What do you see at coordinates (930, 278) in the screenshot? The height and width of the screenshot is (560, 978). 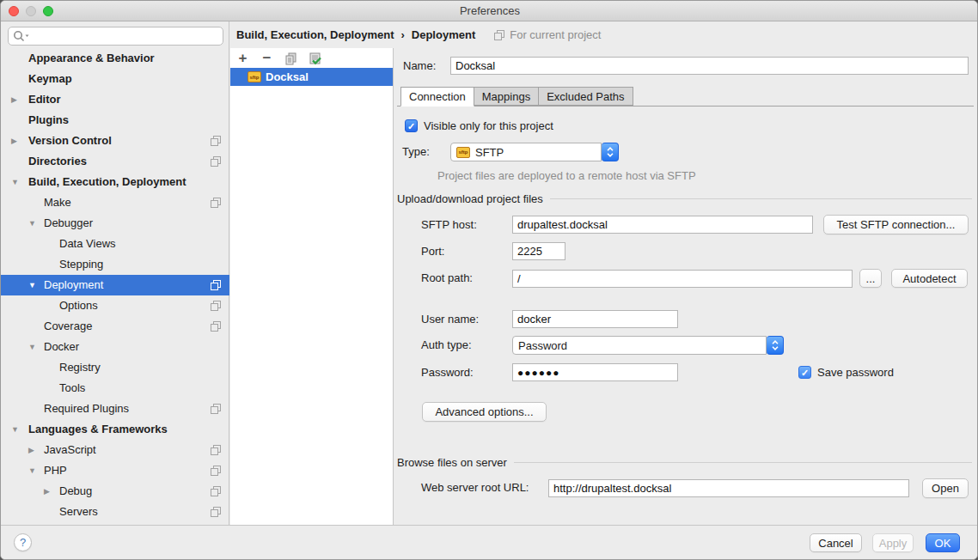 I see `autodetect-button: Autodetect` at bounding box center [930, 278].